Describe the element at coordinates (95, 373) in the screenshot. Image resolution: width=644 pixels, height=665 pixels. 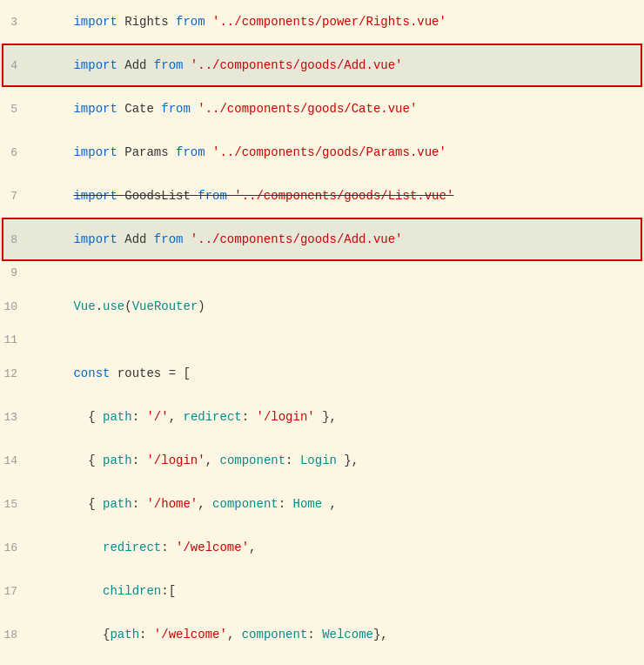
I see `keyword-const: const` at that location.